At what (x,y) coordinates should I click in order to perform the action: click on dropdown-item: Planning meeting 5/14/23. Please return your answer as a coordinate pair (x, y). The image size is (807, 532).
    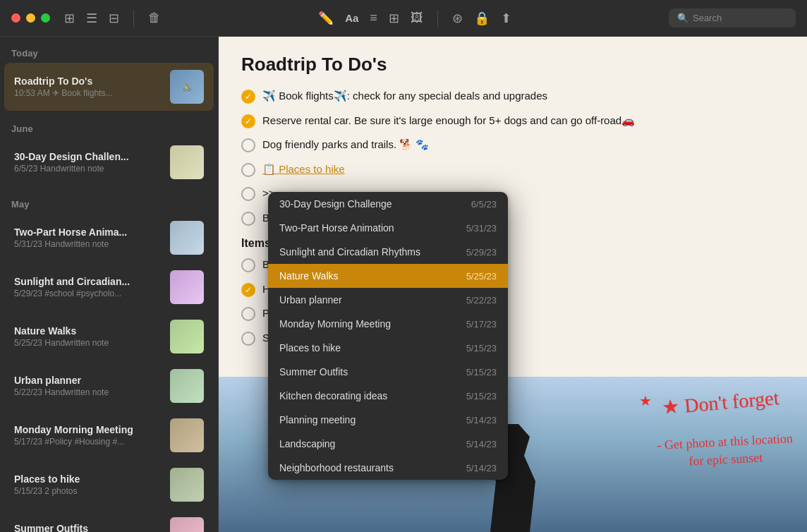
    Looking at the image, I should click on (388, 420).